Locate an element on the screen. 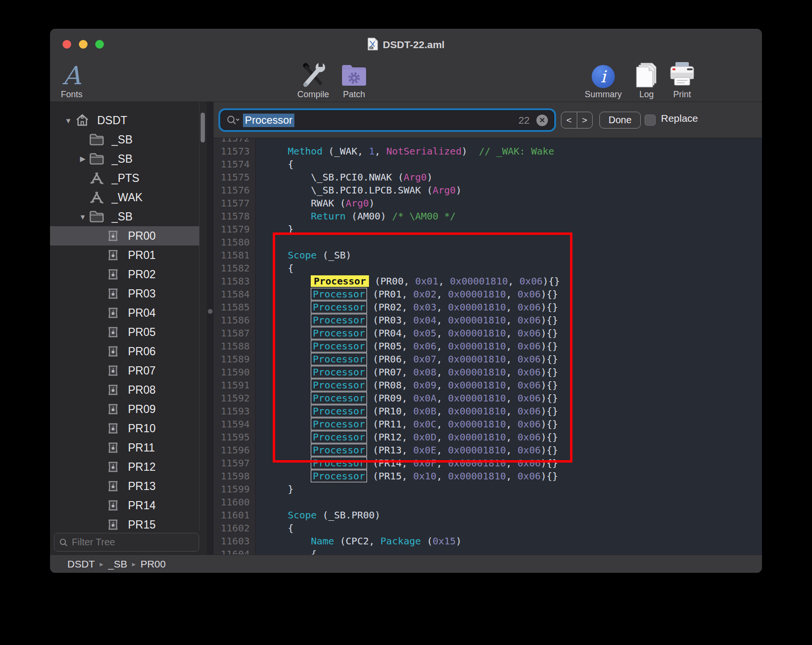 This screenshot has height=645, width=812. tree-item-pr15: PR15 is located at coordinates (125, 523).